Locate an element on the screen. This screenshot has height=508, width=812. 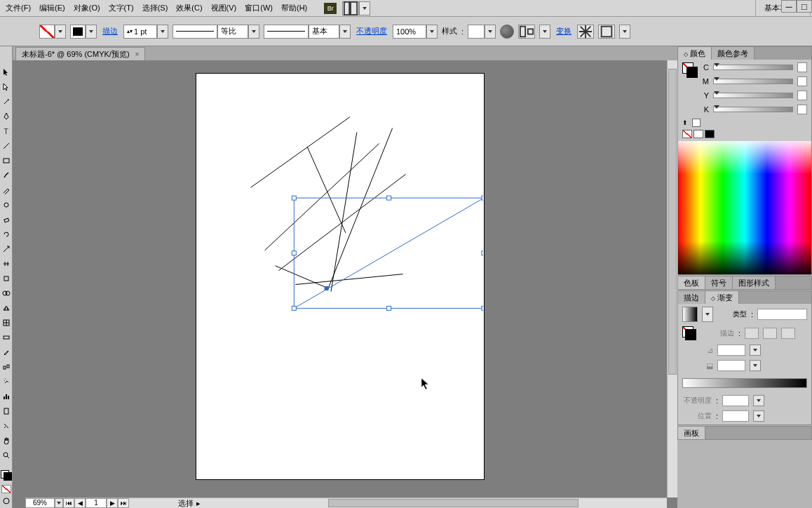
slice-tool is located at coordinates (6, 425).